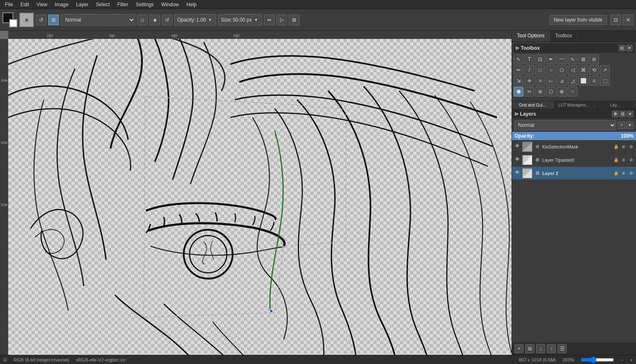 Image resolution: width=636 pixels, height=364 pixels. What do you see at coordinates (61, 5) in the screenshot?
I see `menu-image: Image` at bounding box center [61, 5].